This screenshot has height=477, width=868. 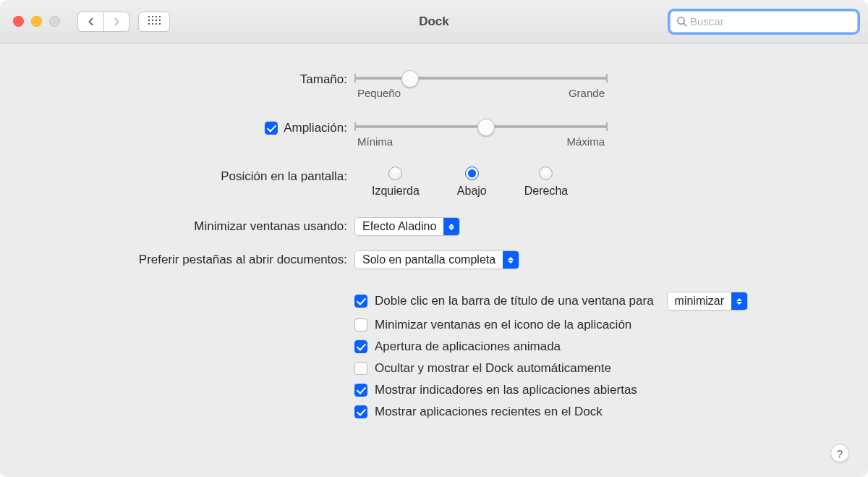 What do you see at coordinates (55, 22) in the screenshot?
I see `zoom-button` at bounding box center [55, 22].